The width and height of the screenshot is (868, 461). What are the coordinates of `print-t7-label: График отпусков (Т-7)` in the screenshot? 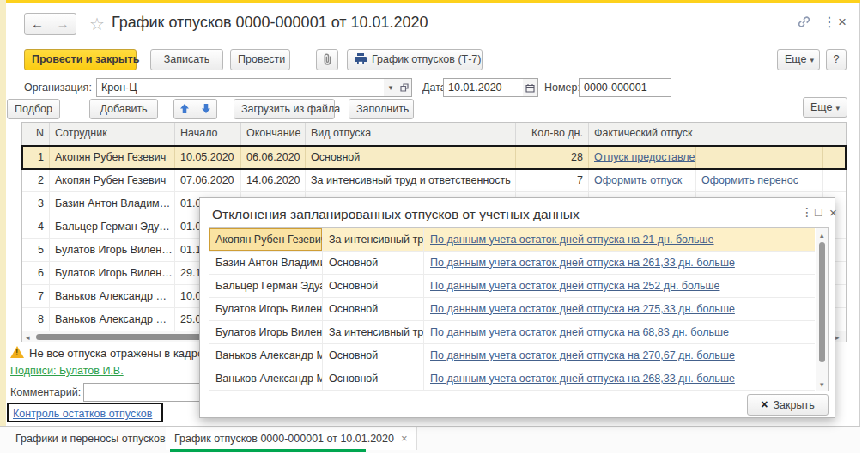 It's located at (426, 59).